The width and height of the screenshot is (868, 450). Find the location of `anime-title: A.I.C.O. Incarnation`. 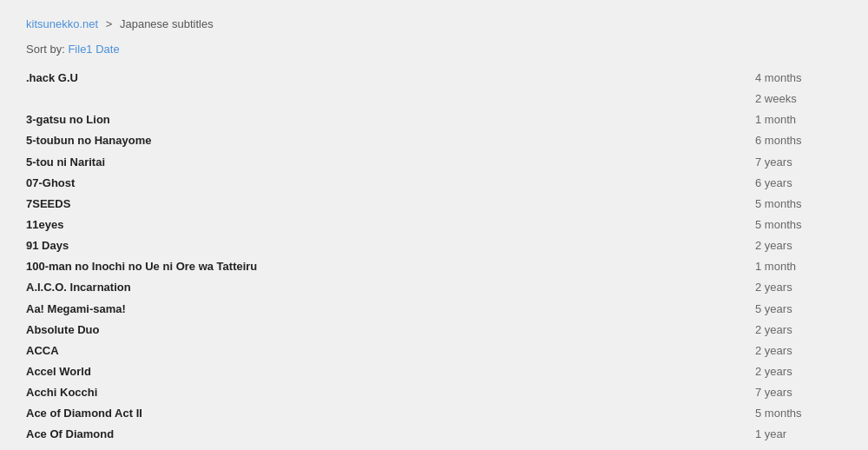

anime-title: A.I.C.O. Incarnation is located at coordinates (78, 288).